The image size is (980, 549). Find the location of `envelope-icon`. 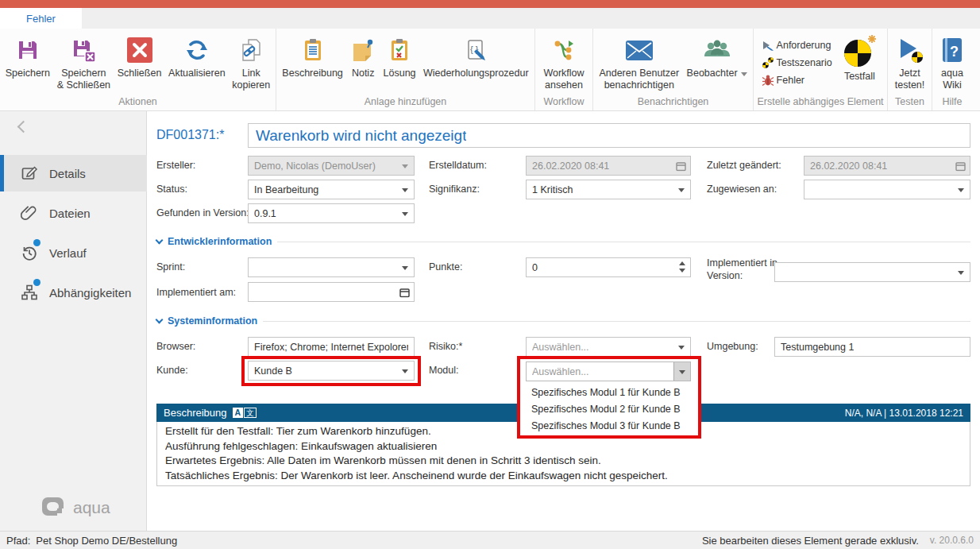

envelope-icon is located at coordinates (639, 50).